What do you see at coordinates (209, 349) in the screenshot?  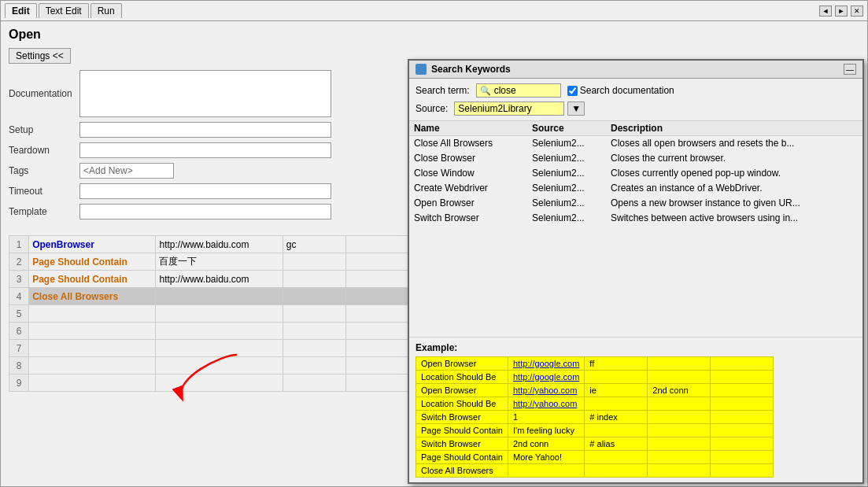 I see `table-row: 7` at bounding box center [209, 349].